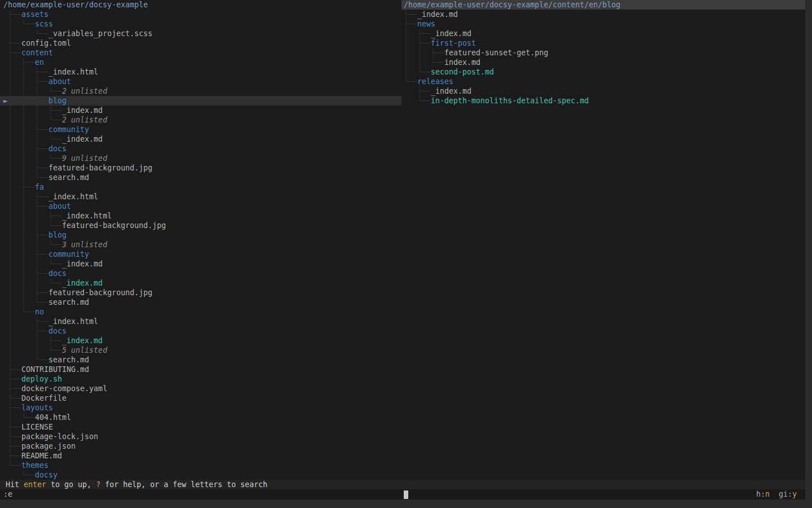  I want to click on node-label: featured-background.jpg, so click(100, 292).